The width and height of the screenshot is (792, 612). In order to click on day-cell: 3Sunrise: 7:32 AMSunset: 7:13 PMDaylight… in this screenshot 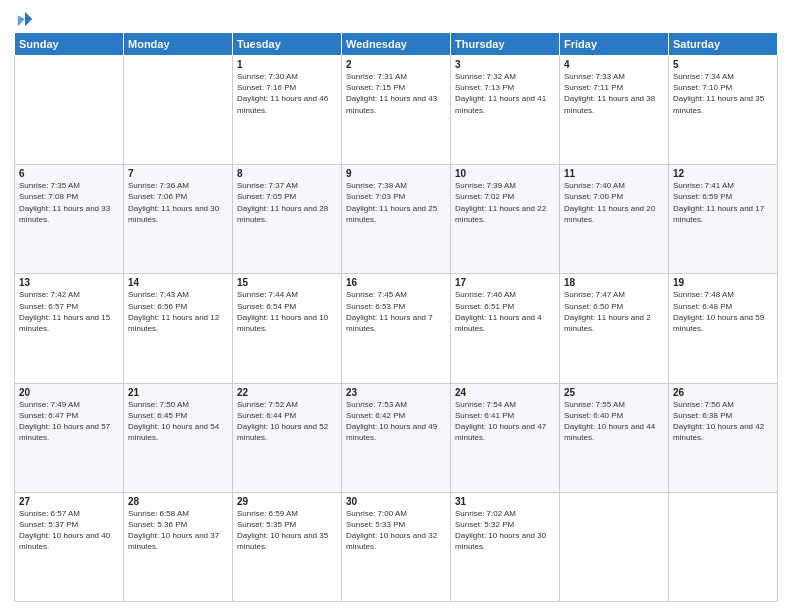, I will do `click(506, 110)`.